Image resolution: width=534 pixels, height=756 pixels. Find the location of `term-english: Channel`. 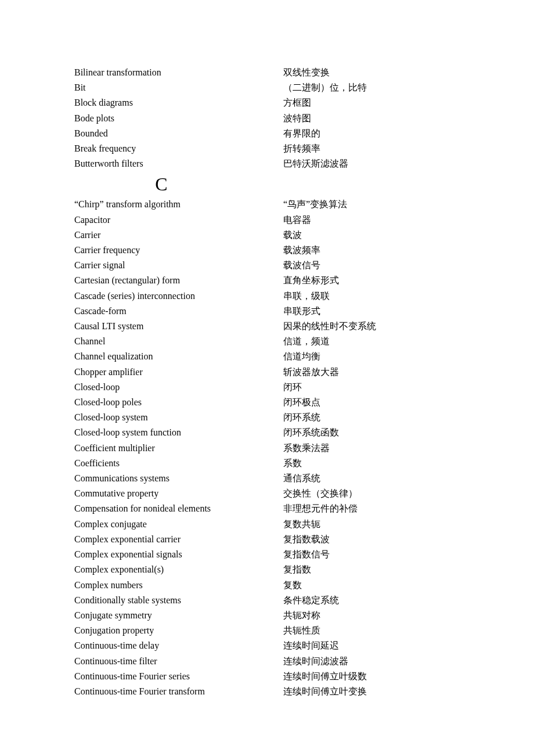

term-english: Channel is located at coordinates (179, 341).